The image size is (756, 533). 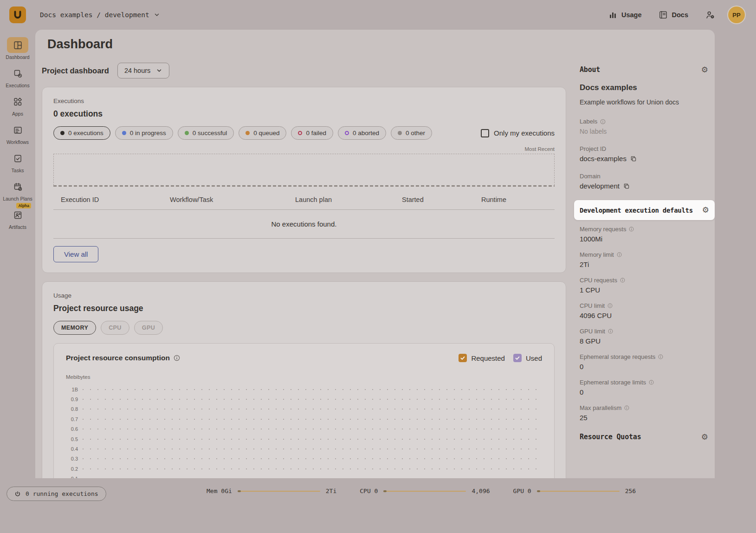 What do you see at coordinates (18, 159) in the screenshot?
I see `tasks-icon` at bounding box center [18, 159].